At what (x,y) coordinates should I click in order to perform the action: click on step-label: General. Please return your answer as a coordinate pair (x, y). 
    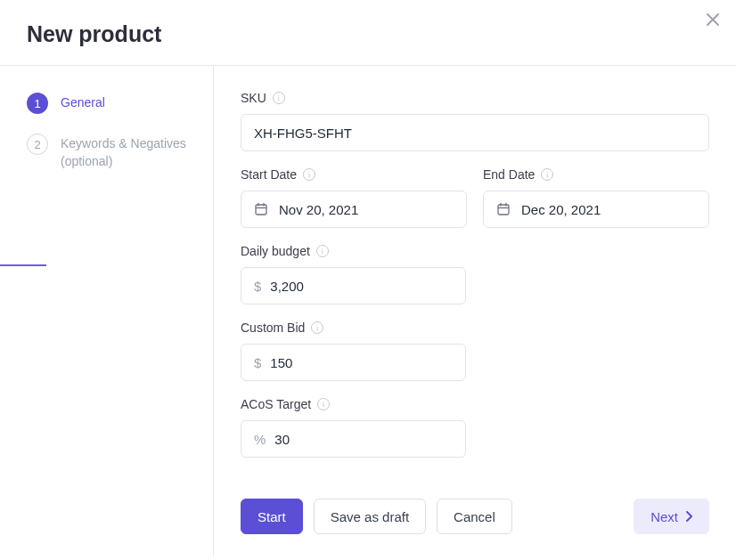
    Looking at the image, I should click on (83, 102).